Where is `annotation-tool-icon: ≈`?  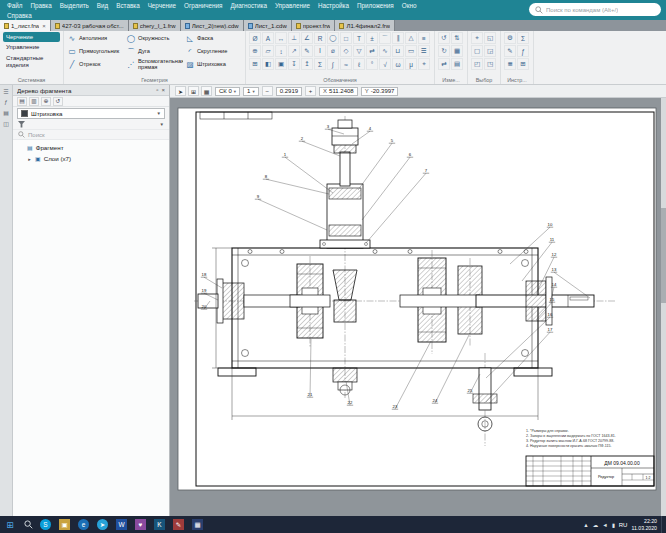
annotation-tool-icon: ≈ is located at coordinates (346, 64).